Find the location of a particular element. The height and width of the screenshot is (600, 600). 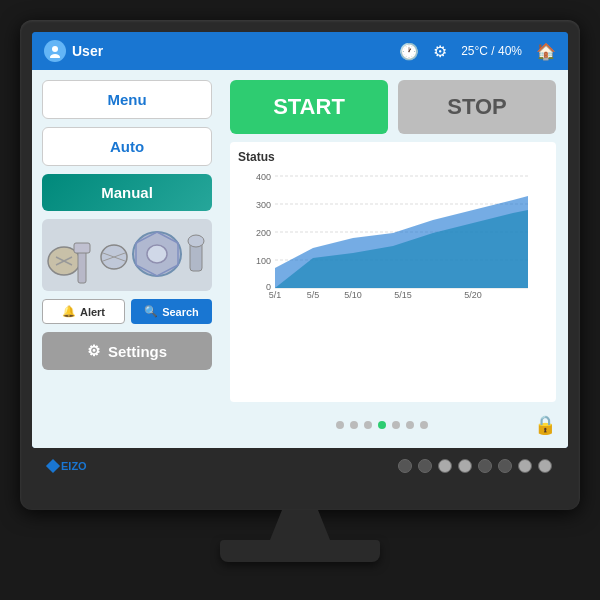

bell-icon: 🔔 is located at coordinates (69, 312).